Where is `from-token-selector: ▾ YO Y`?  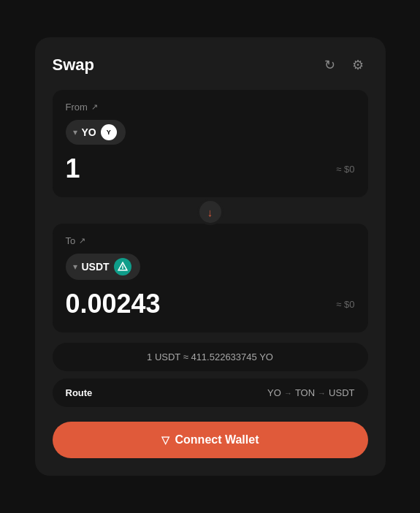 from-token-selector: ▾ YO Y is located at coordinates (96, 132).